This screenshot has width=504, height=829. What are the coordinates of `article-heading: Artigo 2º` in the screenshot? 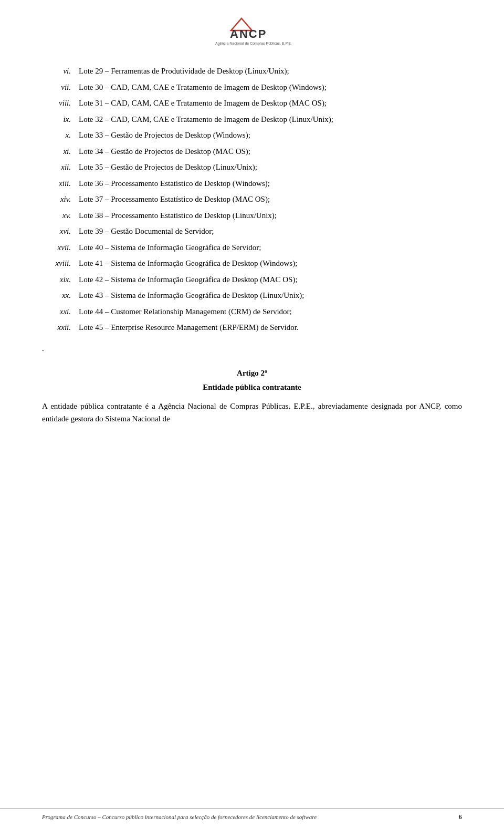 It's located at (252, 373).